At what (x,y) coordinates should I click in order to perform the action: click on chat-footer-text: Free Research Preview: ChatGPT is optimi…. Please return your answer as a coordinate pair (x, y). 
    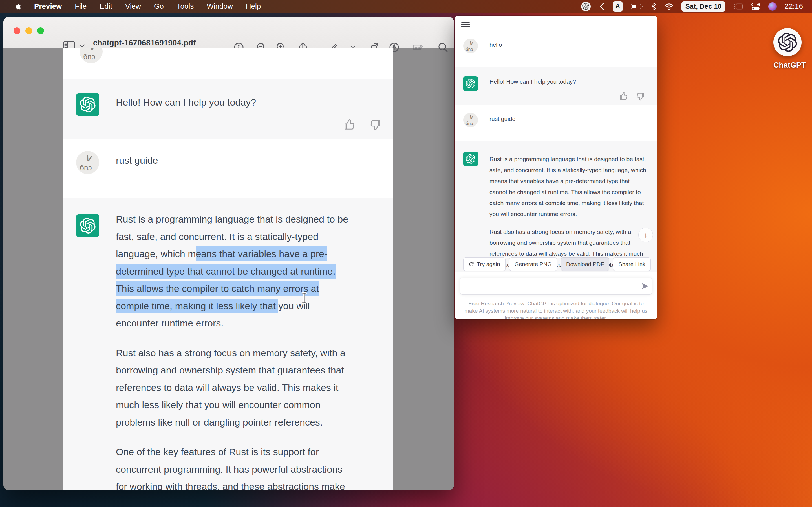
    Looking at the image, I should click on (556, 310).